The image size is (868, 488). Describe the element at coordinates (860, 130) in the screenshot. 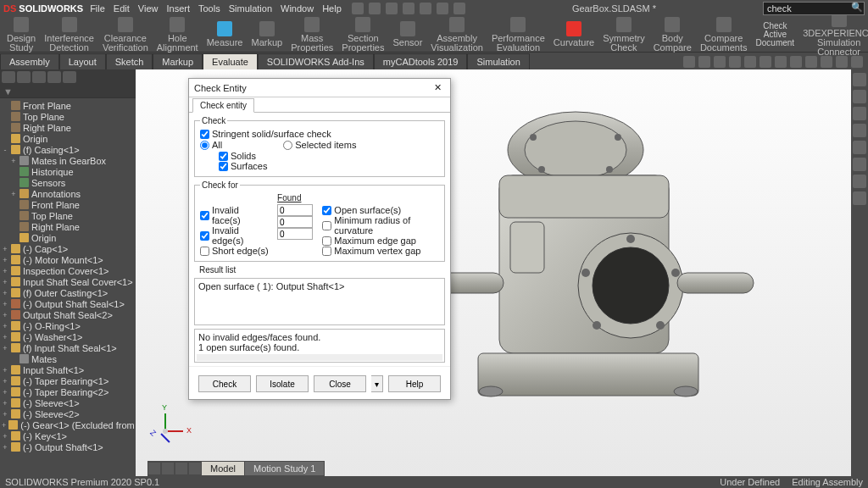

I see `tp-explorer-icon` at that location.